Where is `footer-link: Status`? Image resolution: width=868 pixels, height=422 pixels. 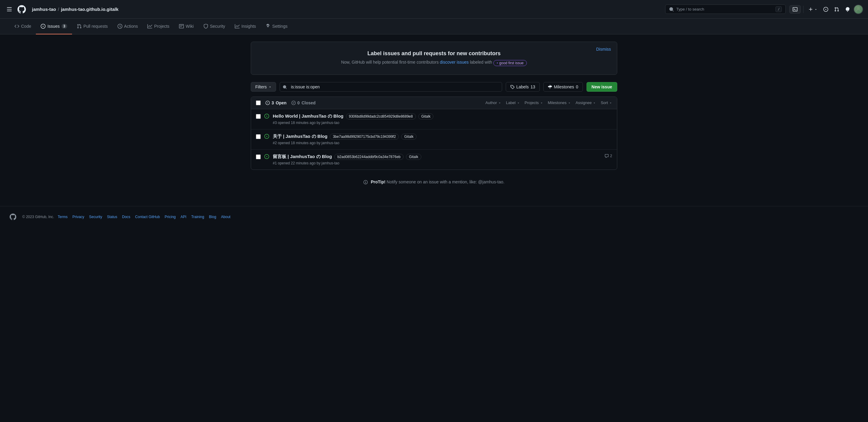
footer-link: Status is located at coordinates (112, 217).